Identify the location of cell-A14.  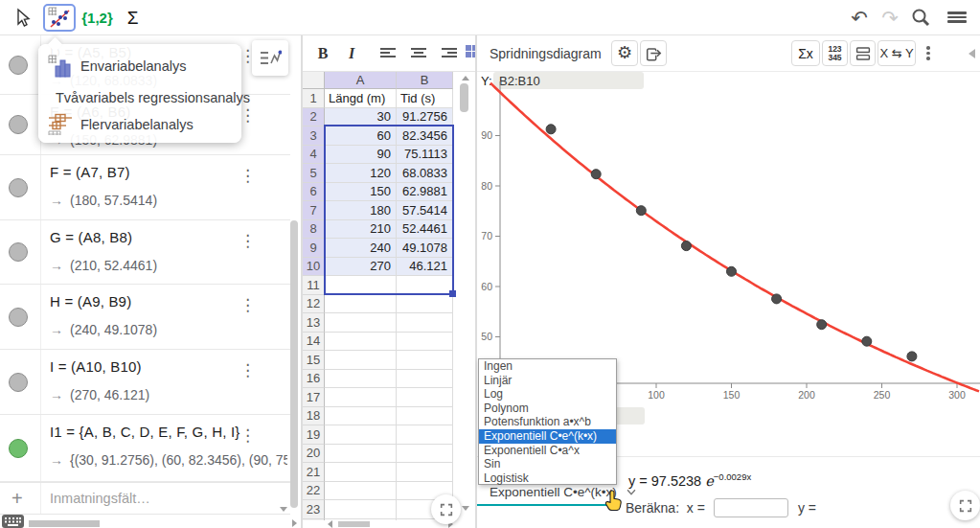
(360, 342).